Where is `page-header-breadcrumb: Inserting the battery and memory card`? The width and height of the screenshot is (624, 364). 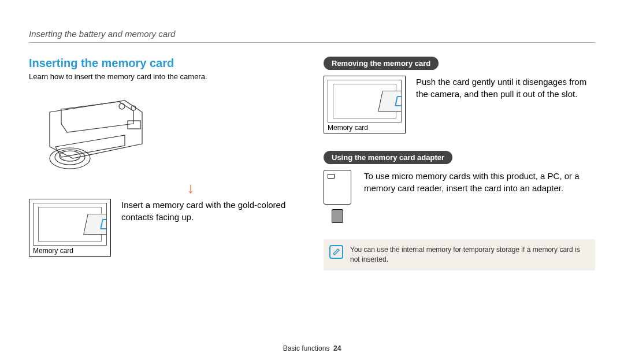
page-header-breadcrumb: Inserting the battery and memory card is located at coordinates (312, 34).